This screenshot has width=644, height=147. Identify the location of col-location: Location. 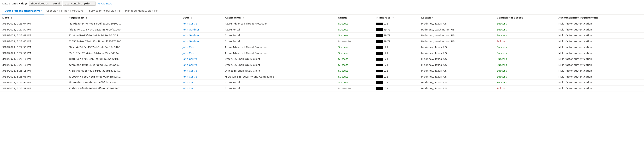
(457, 18).